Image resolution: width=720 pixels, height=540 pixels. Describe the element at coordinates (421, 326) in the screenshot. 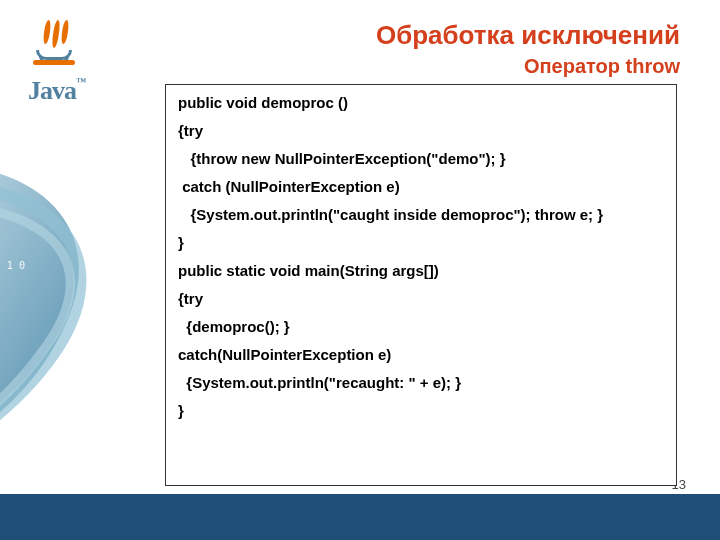

I see `code-line: {demoproc(); }` at that location.